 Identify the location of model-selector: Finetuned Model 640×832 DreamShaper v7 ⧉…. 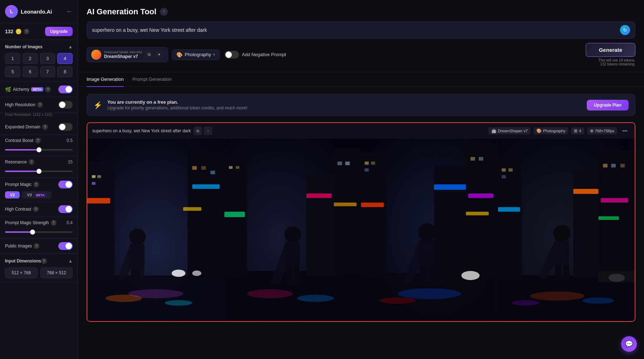
(127, 55).